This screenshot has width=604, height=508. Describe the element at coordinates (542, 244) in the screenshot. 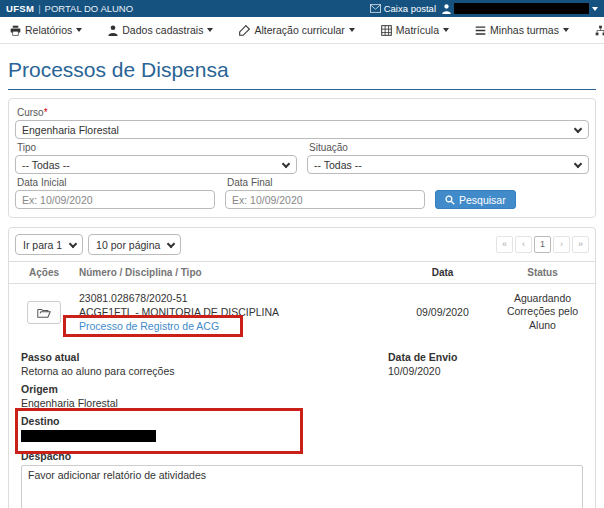

I see `pagination-page-1-button: 1` at that location.